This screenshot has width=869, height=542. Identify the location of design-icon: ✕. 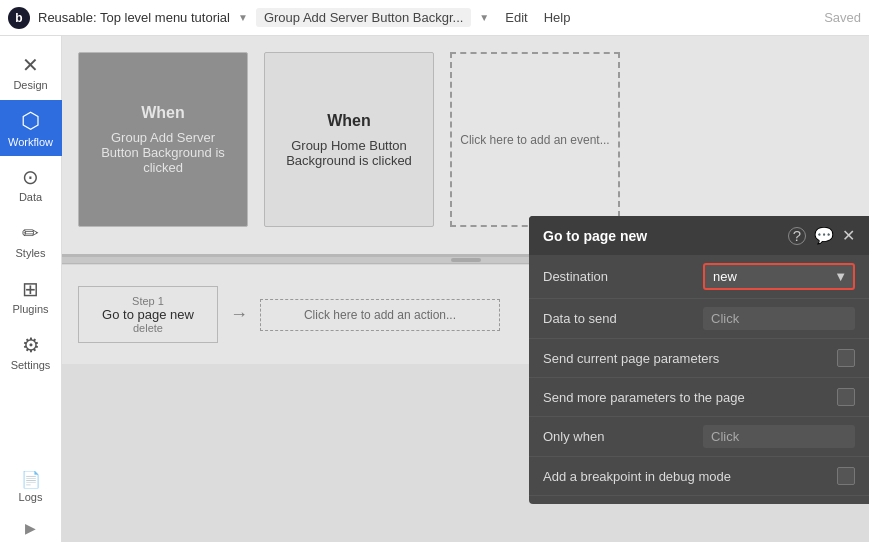
(30, 65).